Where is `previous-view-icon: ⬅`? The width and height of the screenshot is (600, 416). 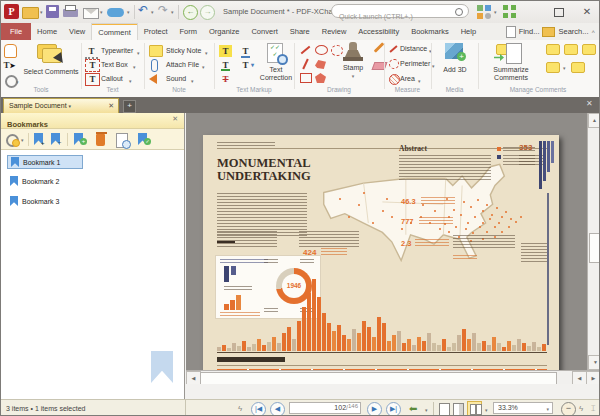 previous-view-icon: ⬅ is located at coordinates (416, 408).